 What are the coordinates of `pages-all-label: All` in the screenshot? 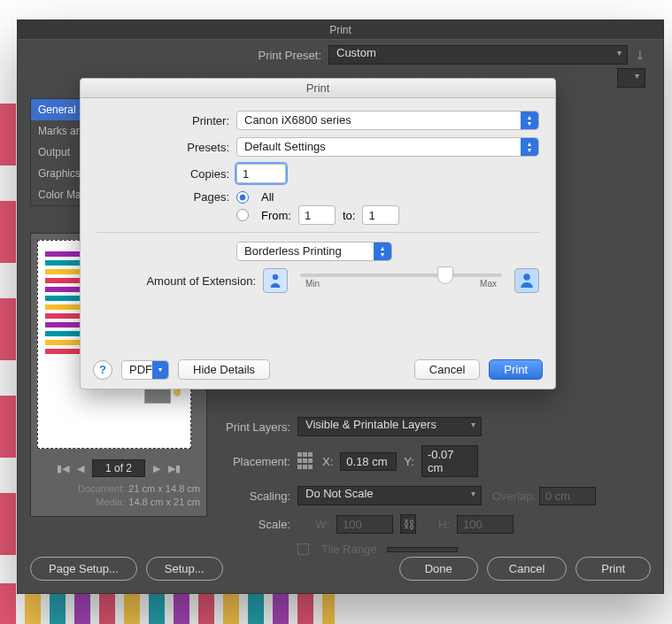 It's located at (267, 196).